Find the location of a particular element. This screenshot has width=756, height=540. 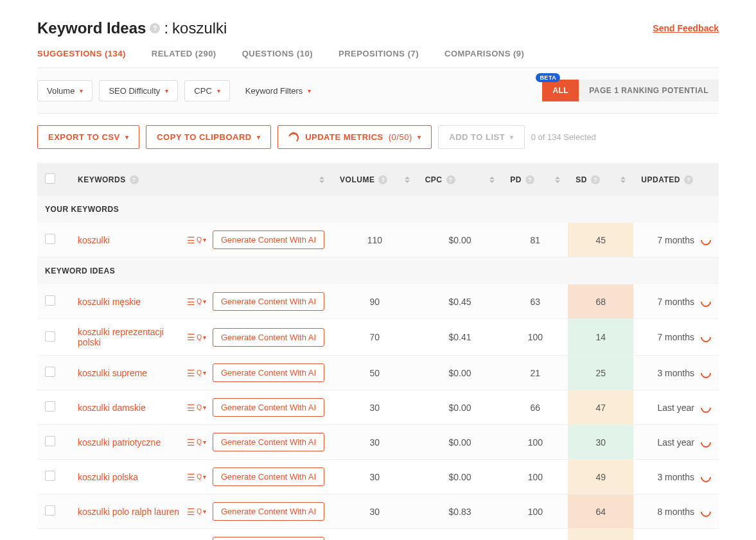

table-row: koszulki polo ralph lauren☰Q▾Generate Co… is located at coordinates (378, 512).